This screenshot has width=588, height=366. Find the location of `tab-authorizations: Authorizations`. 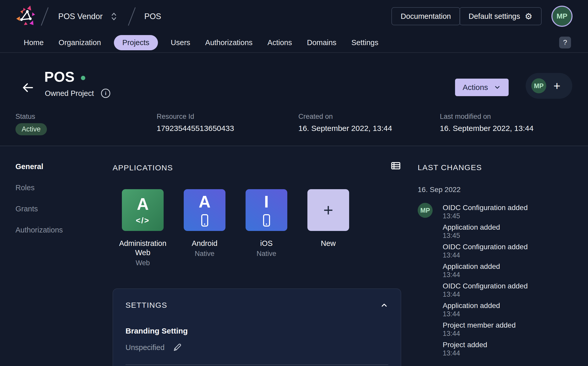

tab-authorizations: Authorizations is located at coordinates (229, 43).